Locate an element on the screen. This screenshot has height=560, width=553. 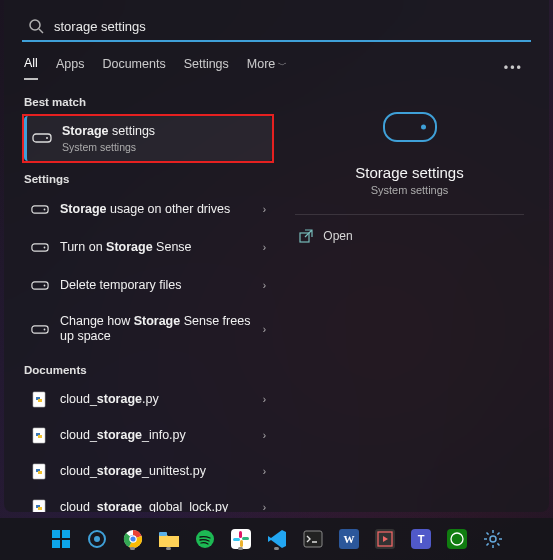
result-title: Delete temporary files is located at coordinates (121, 286).